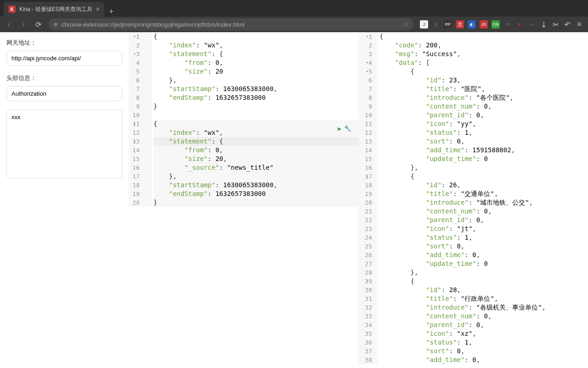 This screenshot has height=368, width=588. What do you see at coordinates (231, 24) in the screenshot?
I see `url-bar: ⊕ chrome-extension://jedjmimpmngmbbcgojh…` at bounding box center [231, 24].